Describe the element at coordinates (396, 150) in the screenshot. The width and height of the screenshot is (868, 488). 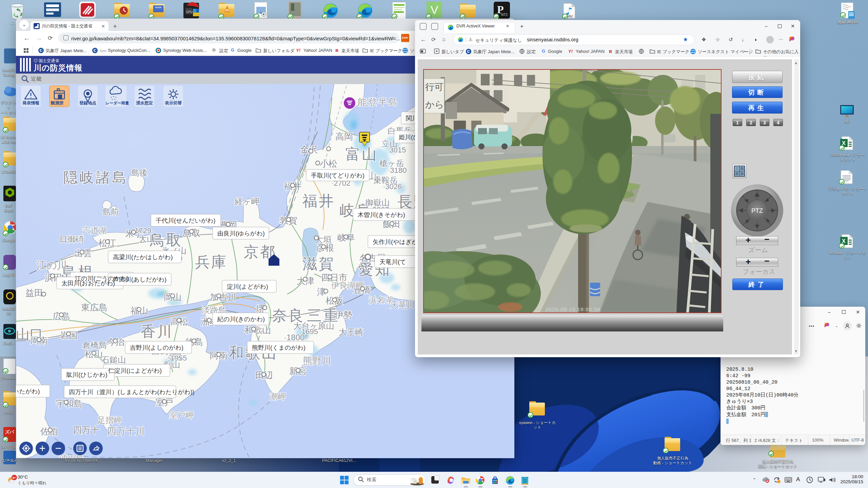
I see `svg-text: ·3015` at that location.